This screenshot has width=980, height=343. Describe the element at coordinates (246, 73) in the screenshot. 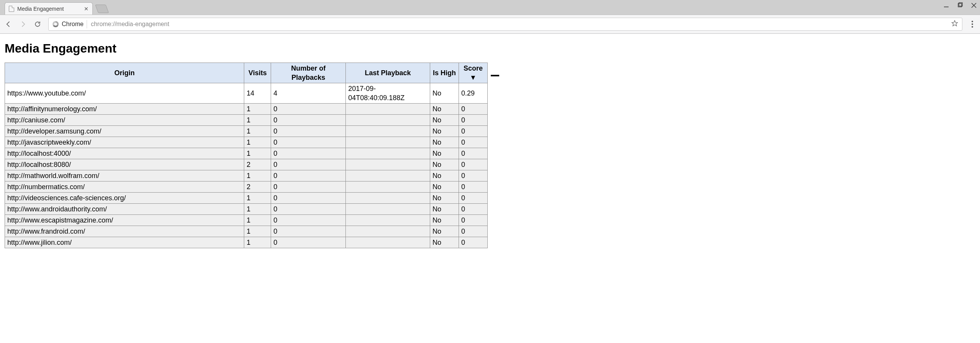

I see `table-header-row: Origin Visits Number of Playbacks Last P…` at that location.